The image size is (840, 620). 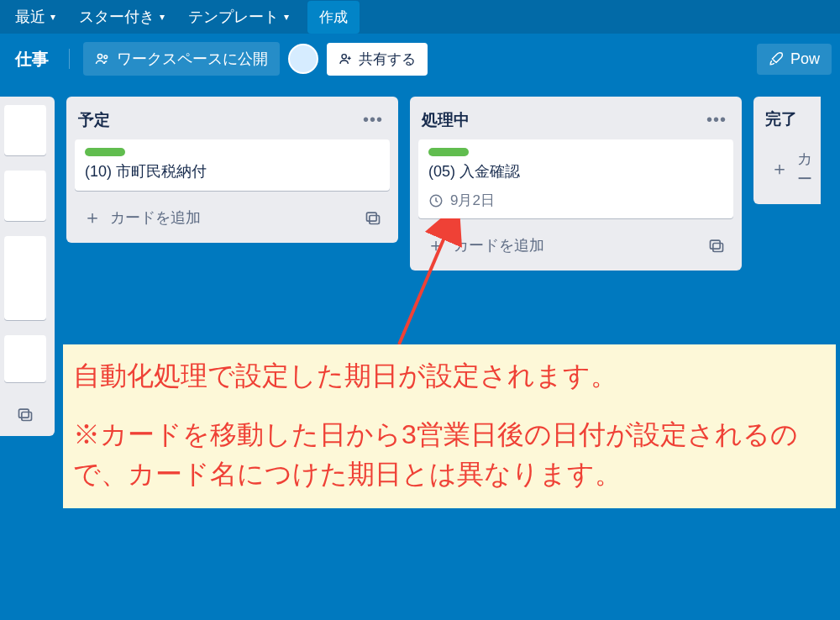 What do you see at coordinates (192, 59) in the screenshot?
I see `visibility-label: ワークスペースに公開` at bounding box center [192, 59].